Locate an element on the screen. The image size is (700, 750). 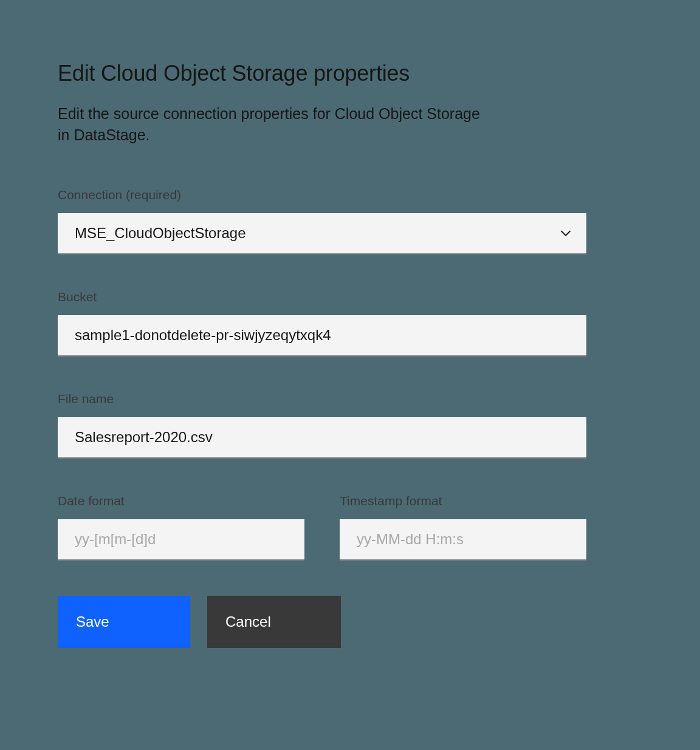
filename-label: File name is located at coordinates (322, 399).